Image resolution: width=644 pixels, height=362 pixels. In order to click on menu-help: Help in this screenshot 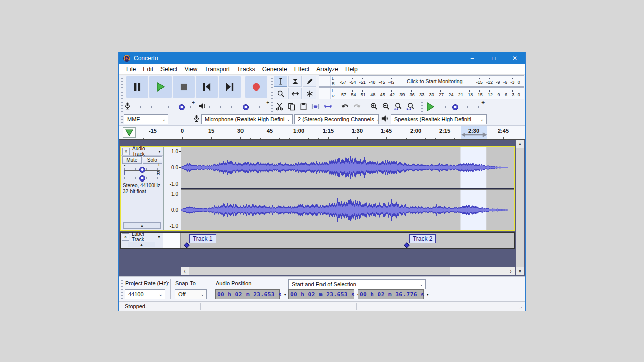, I will do `click(351, 69)`.